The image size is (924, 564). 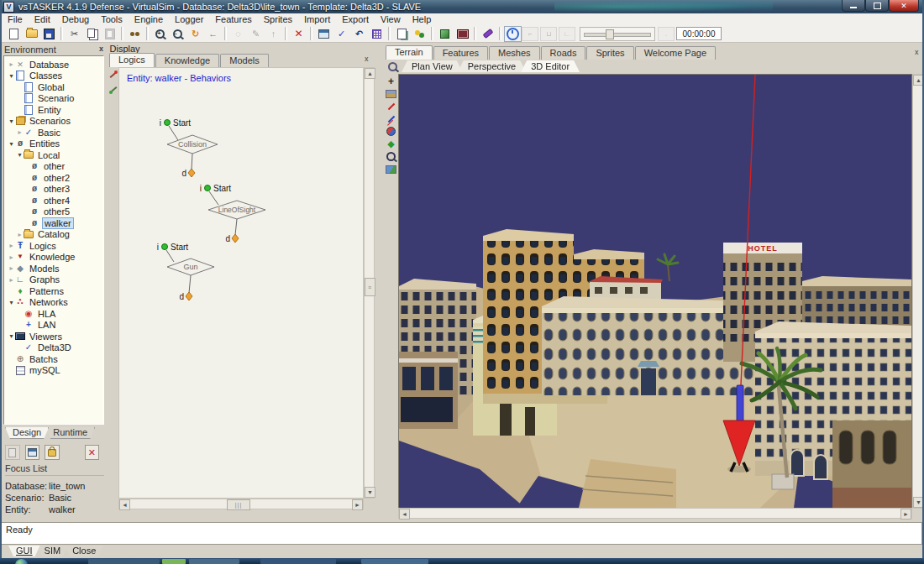 What do you see at coordinates (422, 19) in the screenshot?
I see `menu-help: Help` at bounding box center [422, 19].